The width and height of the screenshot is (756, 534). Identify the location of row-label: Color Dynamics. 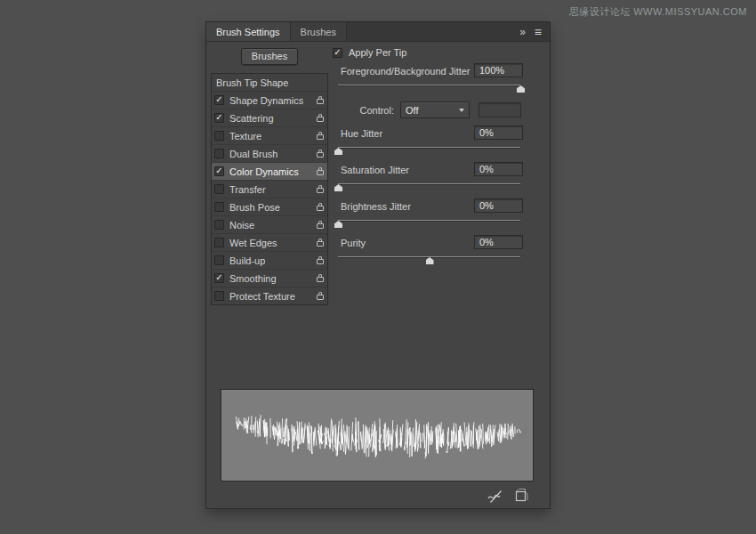
(264, 172).